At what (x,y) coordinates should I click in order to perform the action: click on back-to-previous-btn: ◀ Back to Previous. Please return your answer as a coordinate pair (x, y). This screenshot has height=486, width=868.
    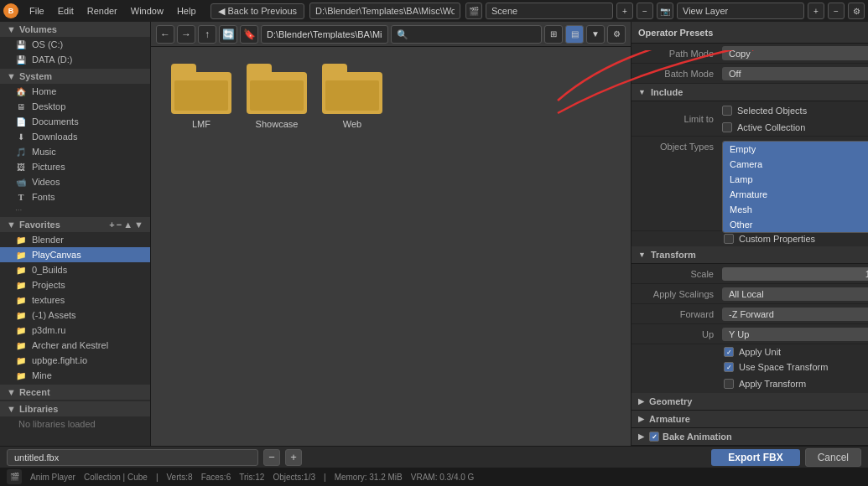
    Looking at the image, I should click on (258, 12).